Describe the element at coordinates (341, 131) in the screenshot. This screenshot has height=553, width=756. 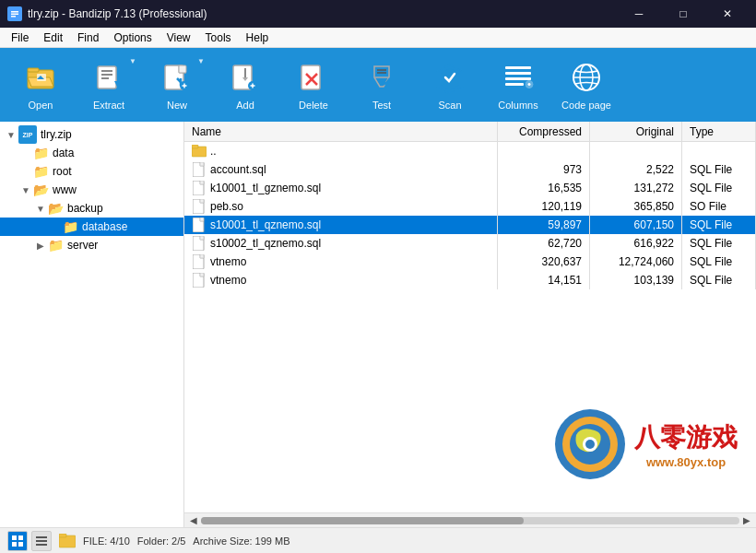
I see `col-header-name: Name` at that location.